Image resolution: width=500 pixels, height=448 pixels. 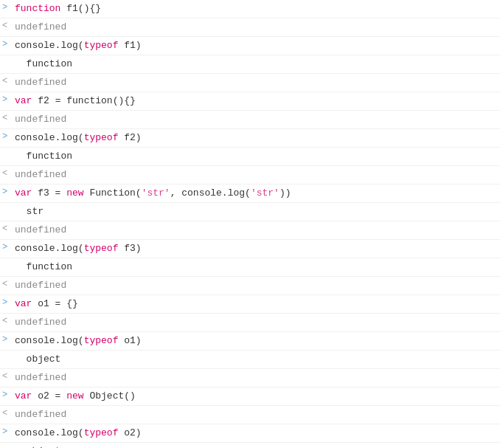 I want to click on code: f2, so click(x=43, y=100).